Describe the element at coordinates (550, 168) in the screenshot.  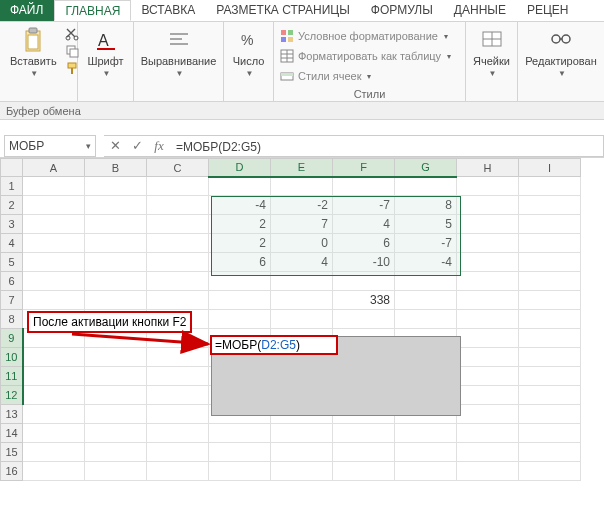
I see `col-header-I: I` at that location.